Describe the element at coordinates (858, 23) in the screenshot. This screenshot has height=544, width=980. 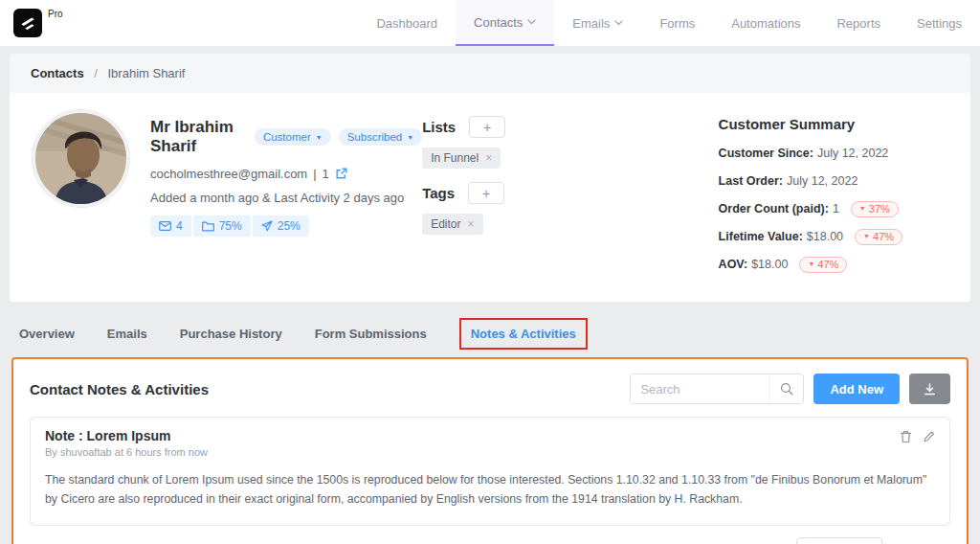
I see `nav-label: Reports` at that location.